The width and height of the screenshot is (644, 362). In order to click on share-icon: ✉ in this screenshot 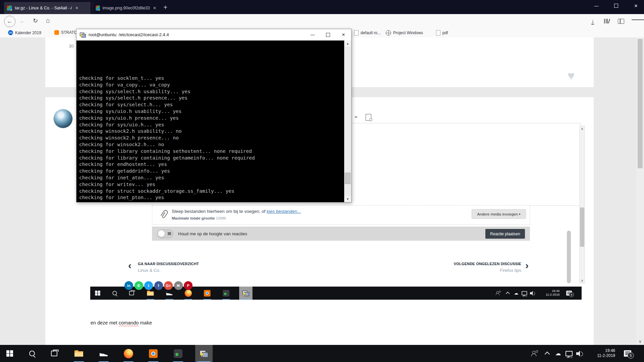, I will do `click(178, 286)`.